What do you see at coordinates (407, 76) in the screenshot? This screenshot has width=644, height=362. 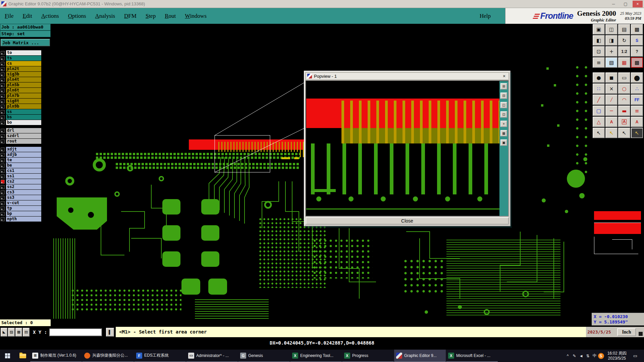 I see `popview-titlebar: Popview - 1 ×` at bounding box center [407, 76].